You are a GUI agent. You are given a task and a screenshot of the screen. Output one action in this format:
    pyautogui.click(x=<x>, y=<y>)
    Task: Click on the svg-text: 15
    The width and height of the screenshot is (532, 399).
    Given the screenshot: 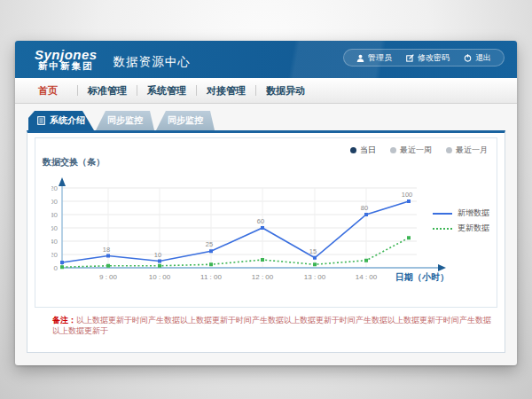 What is the action you would take?
    pyautogui.click(x=313, y=252)
    